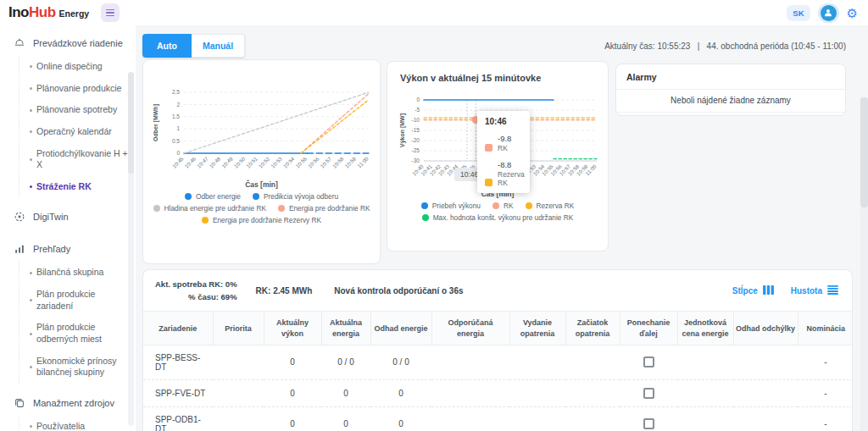  What do you see at coordinates (213, 196) in the screenshot?
I see `legend-item: Odber energie` at bounding box center [213, 196].